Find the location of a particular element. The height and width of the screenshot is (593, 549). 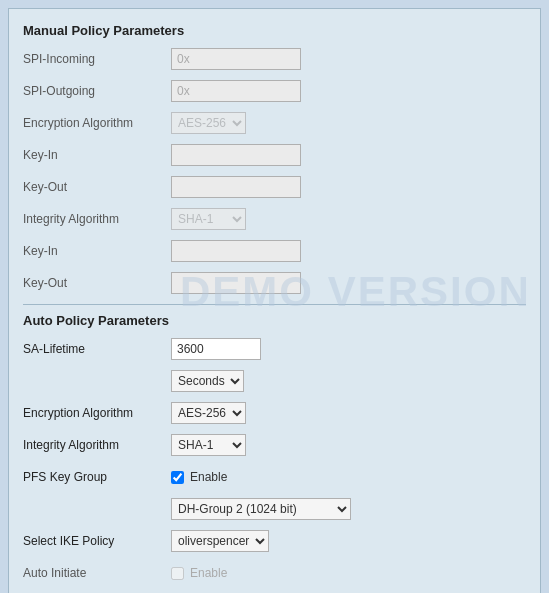

pfs-key-group-row: PFS Key Group Enable is located at coordinates (274, 477).